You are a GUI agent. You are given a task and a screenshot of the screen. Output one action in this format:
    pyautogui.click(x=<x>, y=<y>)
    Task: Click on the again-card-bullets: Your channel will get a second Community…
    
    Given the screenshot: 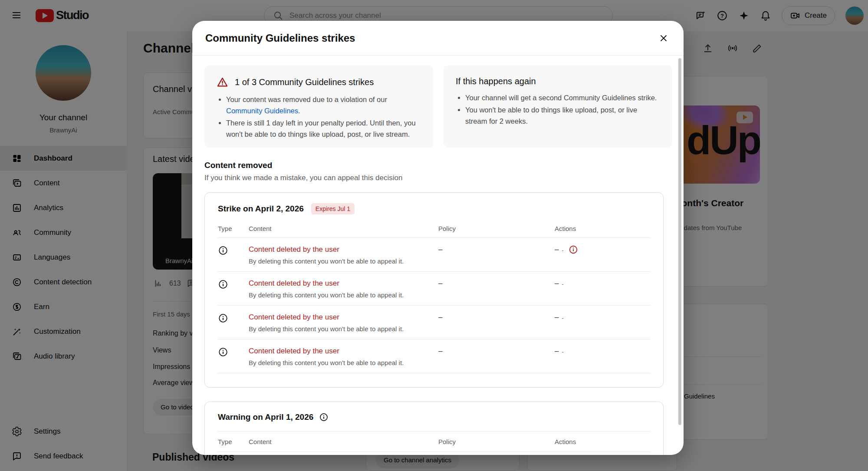 What is the action you would take?
    pyautogui.click(x=558, y=109)
    